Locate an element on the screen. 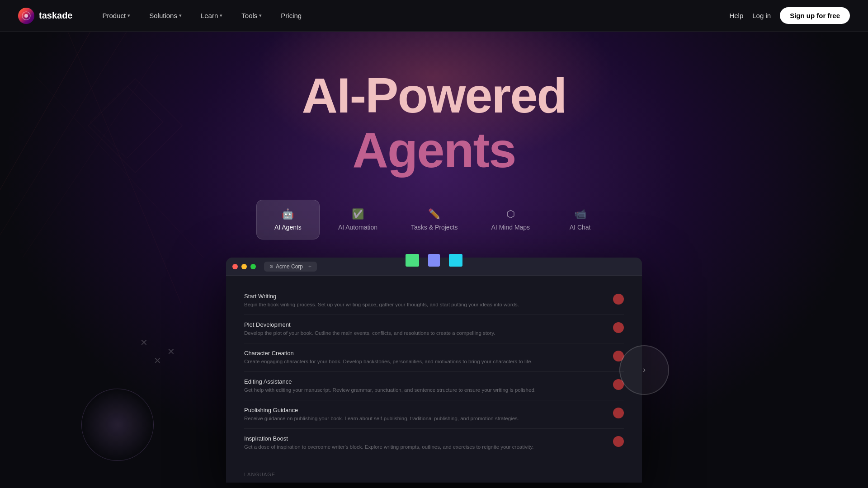 This screenshot has height=488, width=868. bar-cyan is located at coordinates (456, 260).